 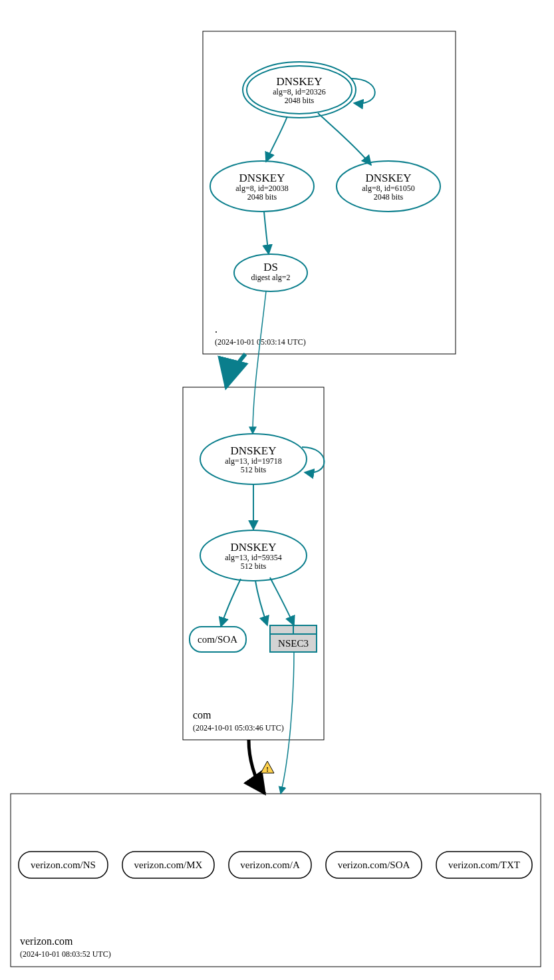 What do you see at coordinates (65, 954) in the screenshot?
I see `zone-leaf-time: (2024-10-01 08:03:52 UTC)` at bounding box center [65, 954].